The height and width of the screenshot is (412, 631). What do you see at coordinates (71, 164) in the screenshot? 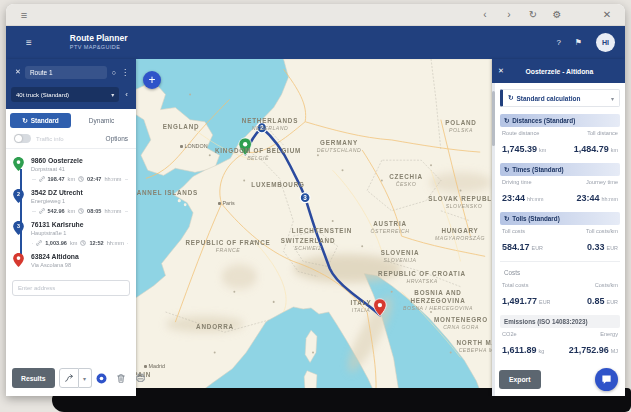
I see `stop-item-oosterzele: 9860 Oosterzele Dorpstraat 41` at bounding box center [71, 164].